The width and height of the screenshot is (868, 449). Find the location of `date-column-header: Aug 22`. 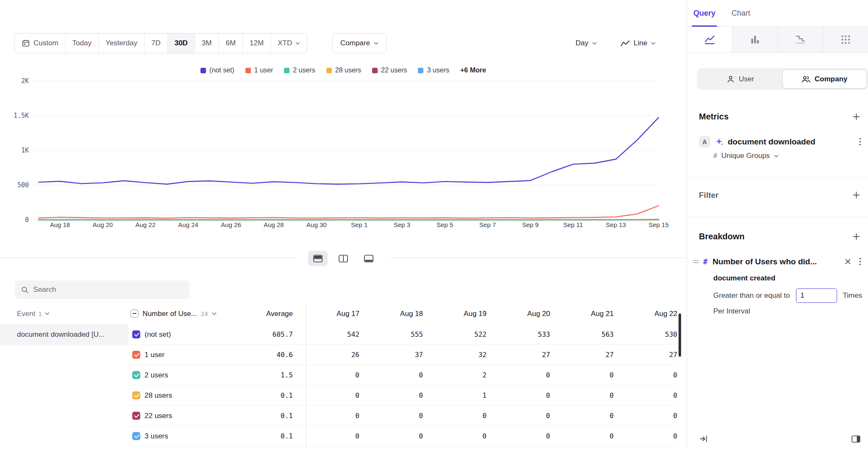

date-column-header: Aug 22 is located at coordinates (645, 314).